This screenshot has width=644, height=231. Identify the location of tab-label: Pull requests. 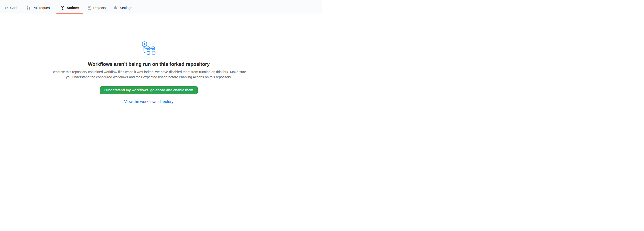
(42, 8).